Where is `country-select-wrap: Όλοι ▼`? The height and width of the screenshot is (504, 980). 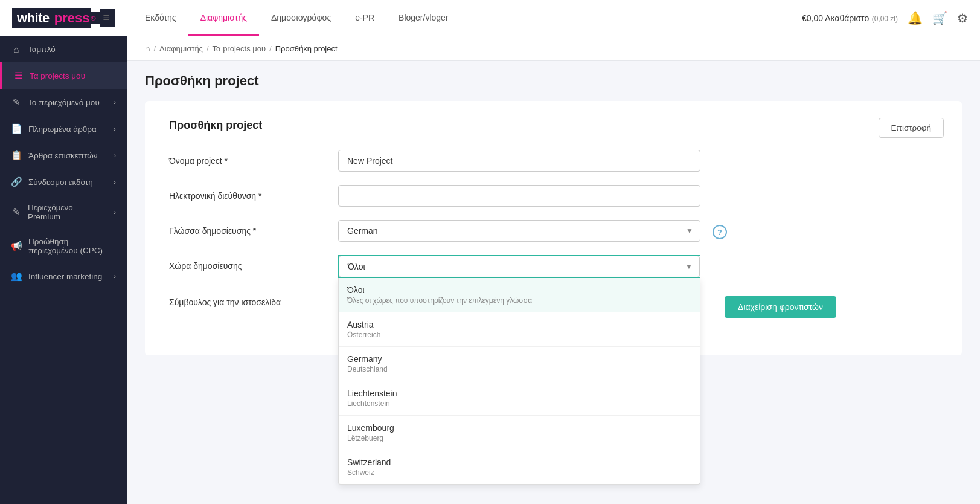
country-select-wrap: Όλοι ▼ is located at coordinates (519, 267).